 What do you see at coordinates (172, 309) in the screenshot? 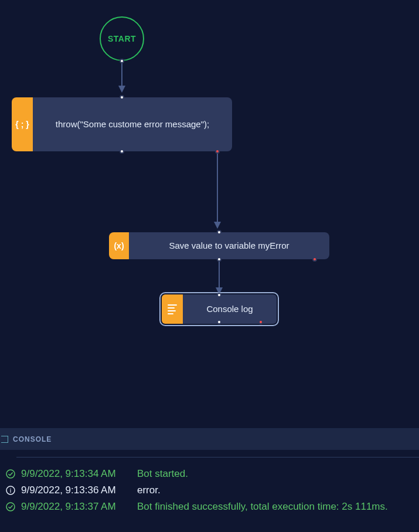
I see `list-icon` at bounding box center [172, 309].